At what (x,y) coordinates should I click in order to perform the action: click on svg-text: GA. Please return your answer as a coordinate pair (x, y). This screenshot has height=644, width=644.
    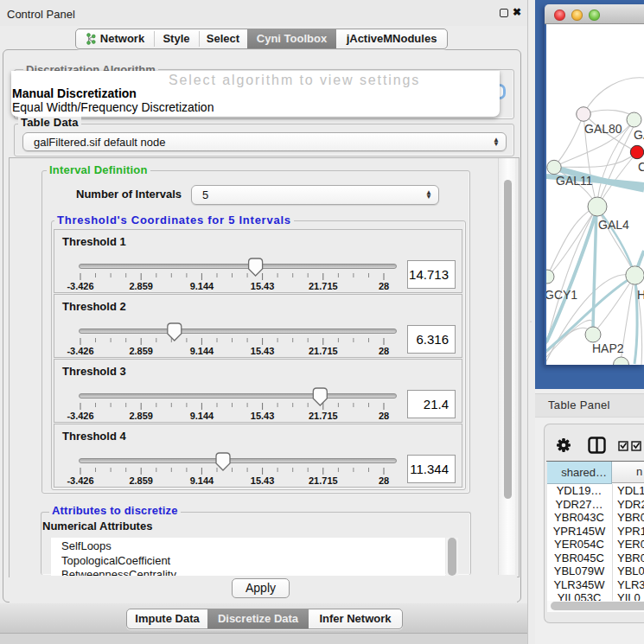
    Looking at the image, I should click on (639, 135).